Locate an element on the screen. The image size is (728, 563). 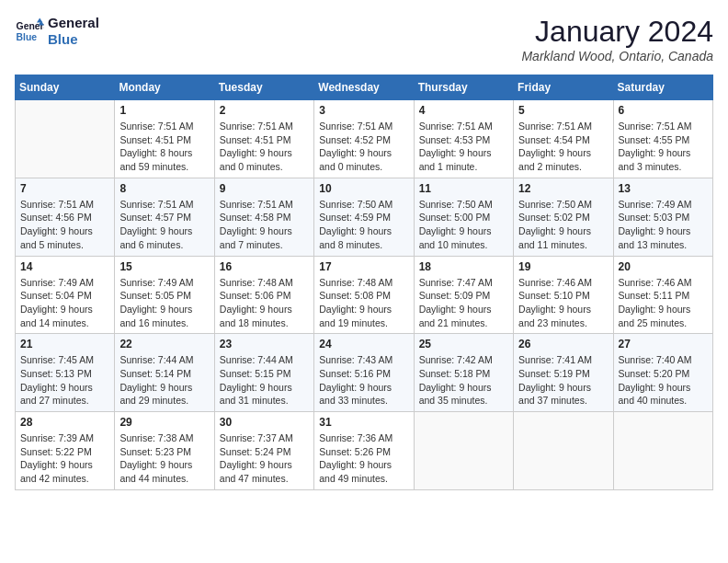
cell-content: Sunrise: 7:46 AM Sunset: 5:10 PM Dayligh… is located at coordinates (563, 304).